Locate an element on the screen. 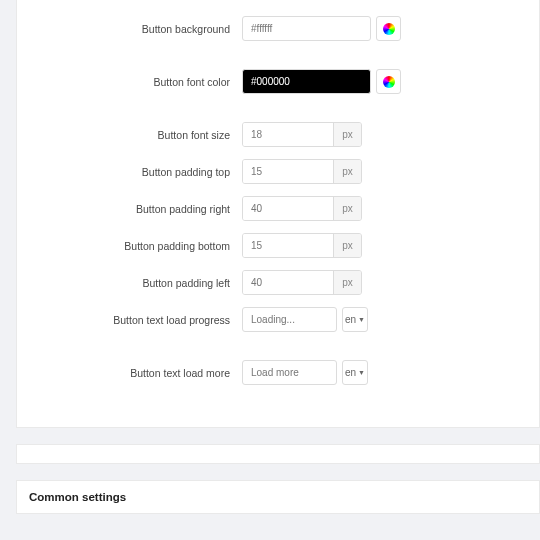 Image resolution: width=540 pixels, height=540 pixels. unit-button-font-size: px is located at coordinates (347, 134).